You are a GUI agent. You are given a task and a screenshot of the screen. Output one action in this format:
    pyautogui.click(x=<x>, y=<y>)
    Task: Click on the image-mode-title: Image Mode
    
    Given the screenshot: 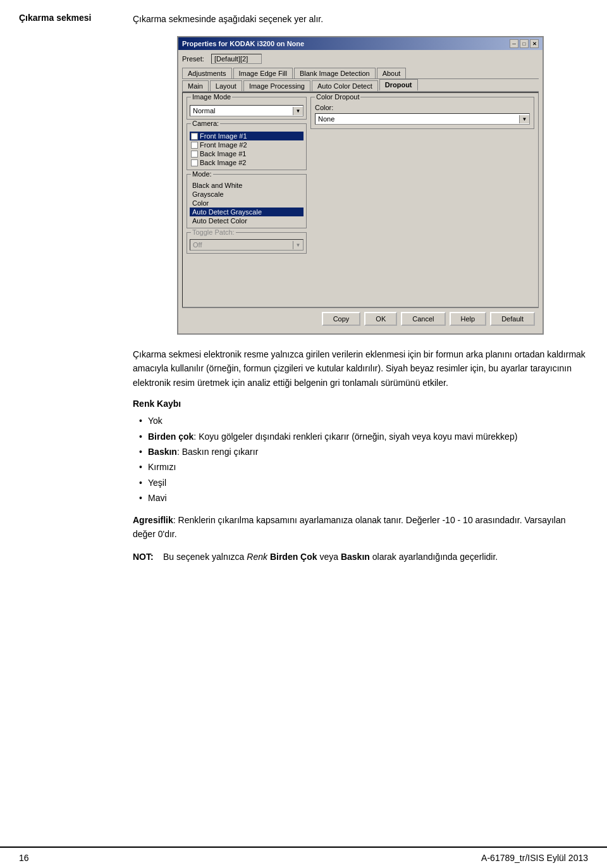 What is the action you would take?
    pyautogui.click(x=211, y=97)
    